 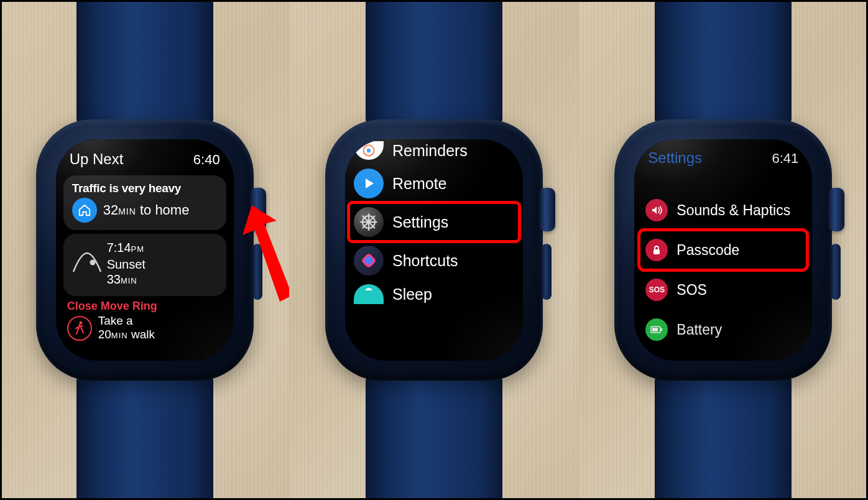 What do you see at coordinates (723, 155) in the screenshot?
I see `settings-header: Settings 6:41` at bounding box center [723, 155].